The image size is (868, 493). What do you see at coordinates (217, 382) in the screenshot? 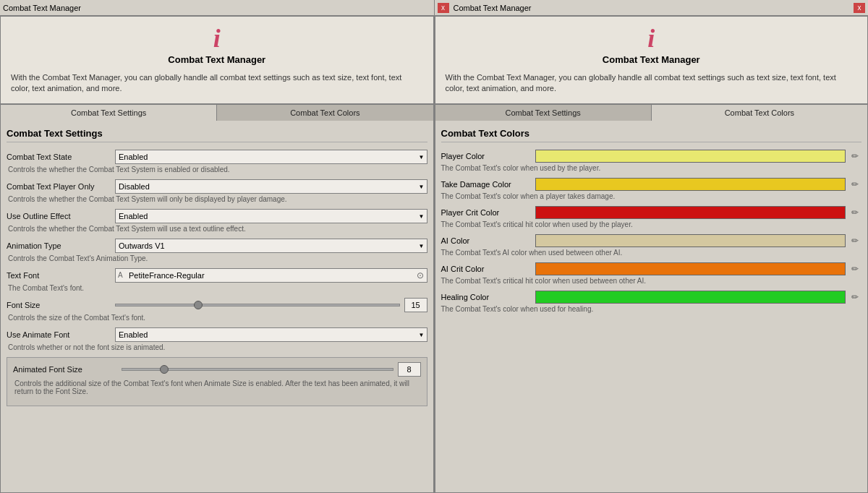
I see `animated-font-box: Animated Font Size Controls the addition…` at bounding box center [217, 382].